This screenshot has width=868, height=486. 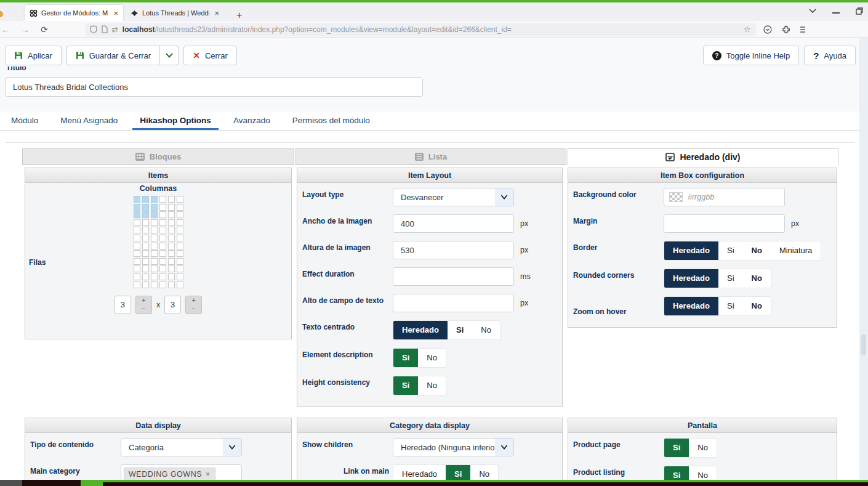 What do you see at coordinates (25, 121) in the screenshot?
I see `tab-m-dulo: Módulo` at bounding box center [25, 121].